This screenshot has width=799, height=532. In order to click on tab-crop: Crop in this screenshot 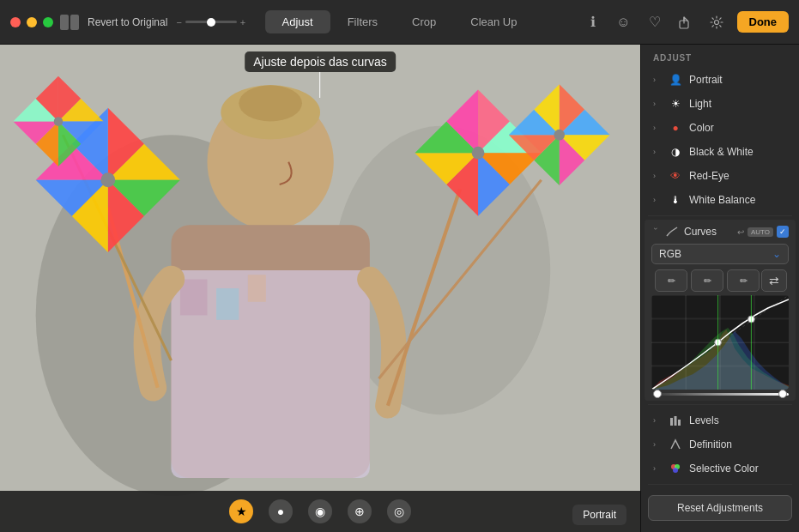, I will do `click(424, 22)`.